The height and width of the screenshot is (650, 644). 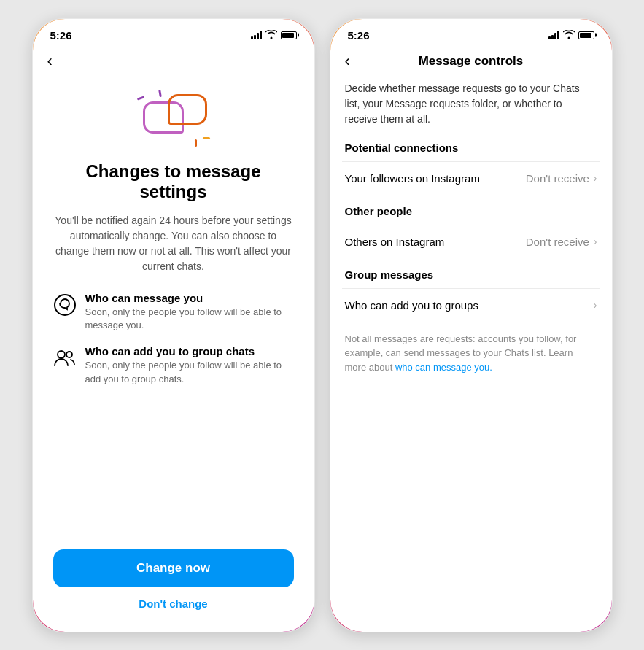 What do you see at coordinates (595, 305) in the screenshot?
I see `chevron-icon-group-add: ›` at bounding box center [595, 305].